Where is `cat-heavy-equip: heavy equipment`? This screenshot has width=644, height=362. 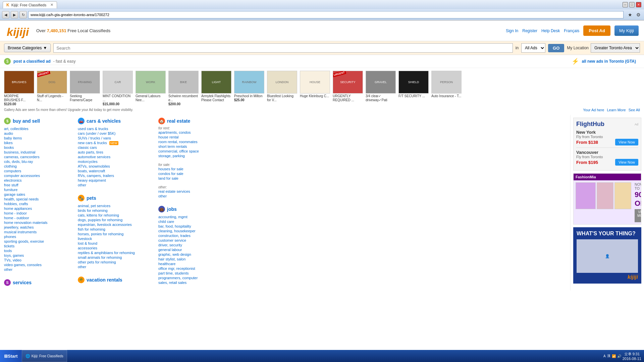
cat-heavy-equip: heavy equipment is located at coordinates (115, 180).